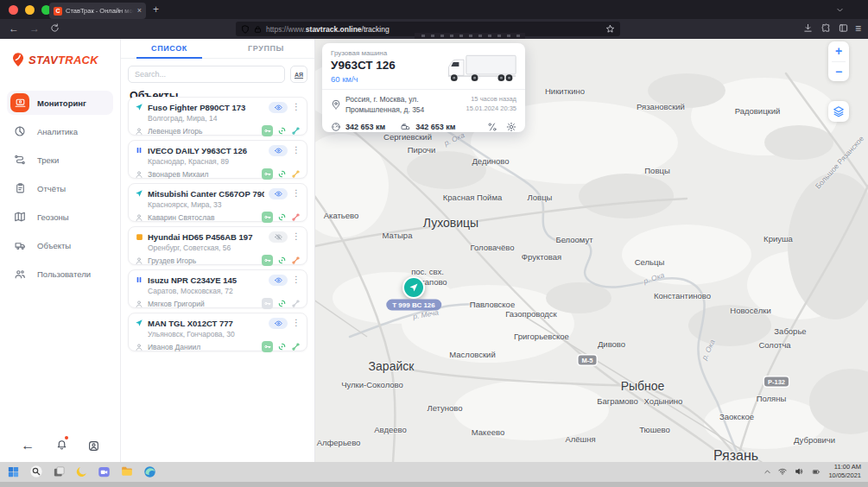 Image resolution: width=868 pixels, height=487 pixels. Describe the element at coordinates (59, 471) in the screenshot. I see `taskbar-taskview-icon` at that location.